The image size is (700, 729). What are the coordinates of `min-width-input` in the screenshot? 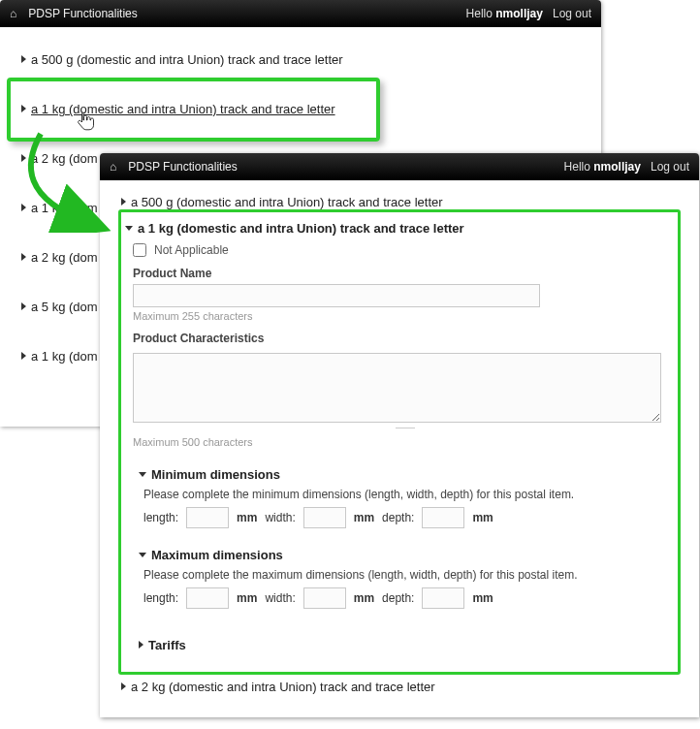 It's located at (325, 518).